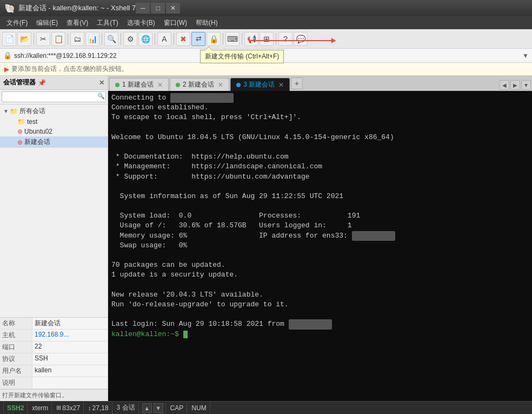 The height and width of the screenshot is (414, 532). What do you see at coordinates (143, 8) in the screenshot?
I see `minimize-button: ─` at bounding box center [143, 8].